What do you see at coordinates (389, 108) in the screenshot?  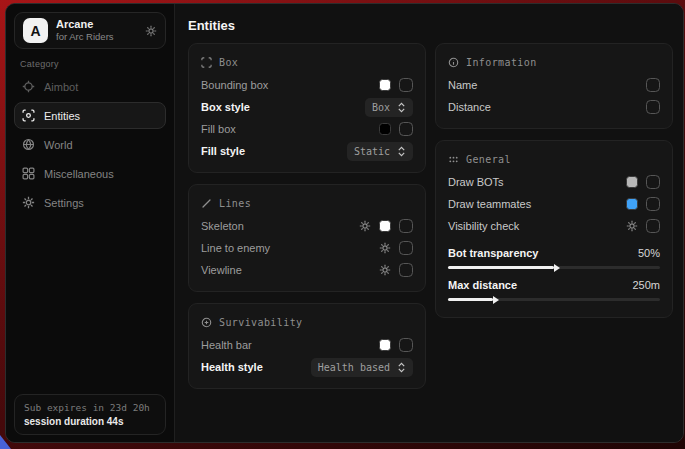 I see `box-style-dropdown: Box` at bounding box center [389, 108].